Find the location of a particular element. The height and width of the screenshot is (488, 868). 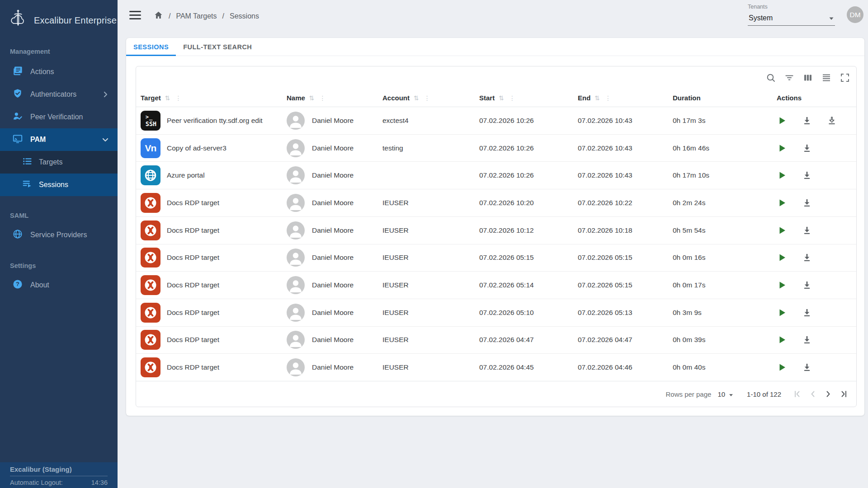

account-value: exctest4 is located at coordinates (396, 121).